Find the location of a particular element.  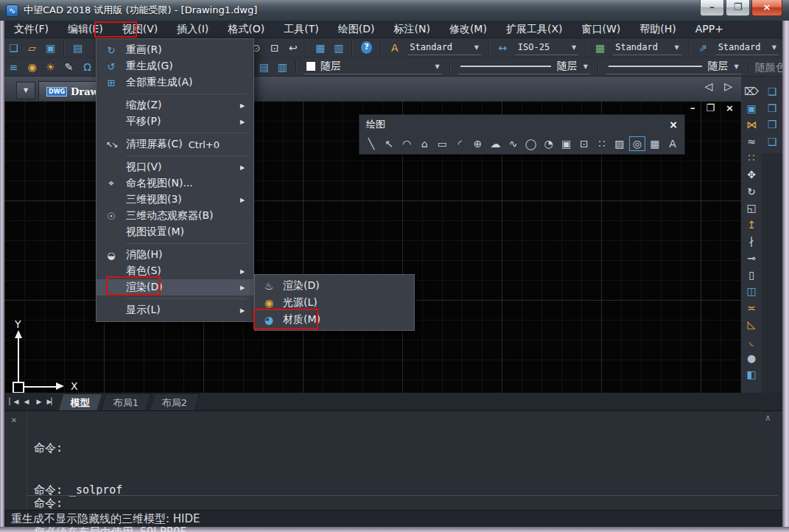

circle-icon: ⊕ is located at coordinates (477, 144).